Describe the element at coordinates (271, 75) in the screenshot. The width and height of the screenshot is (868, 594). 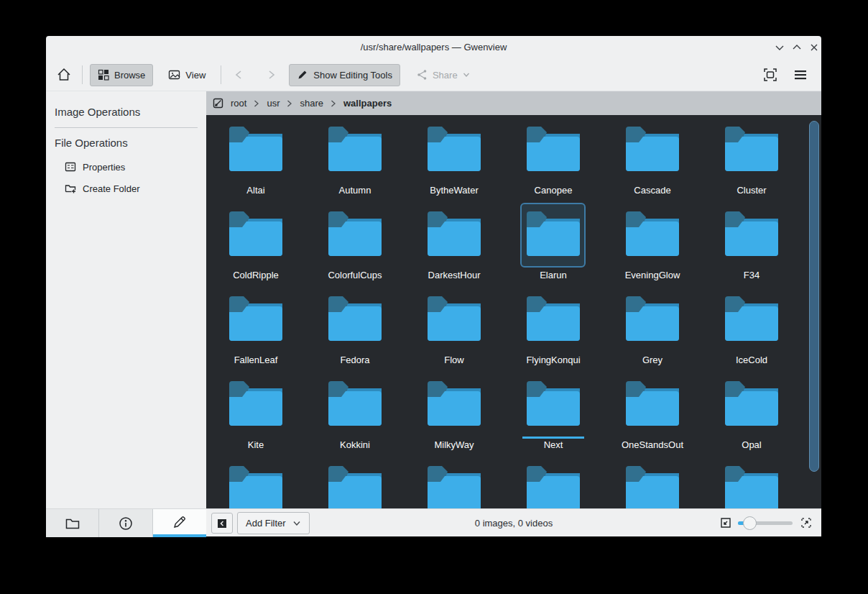
I see `chevron-right-icon` at that location.